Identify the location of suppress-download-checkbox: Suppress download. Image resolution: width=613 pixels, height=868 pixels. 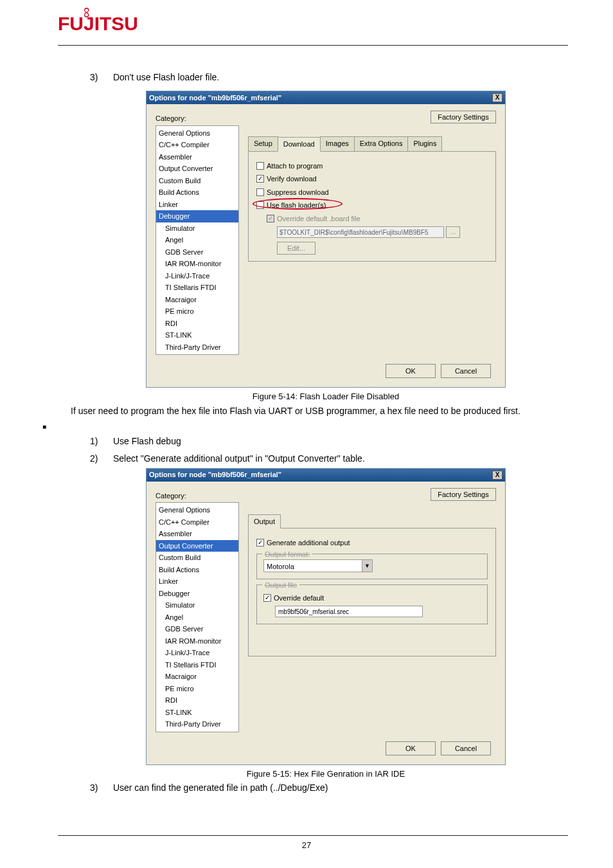
(372, 193).